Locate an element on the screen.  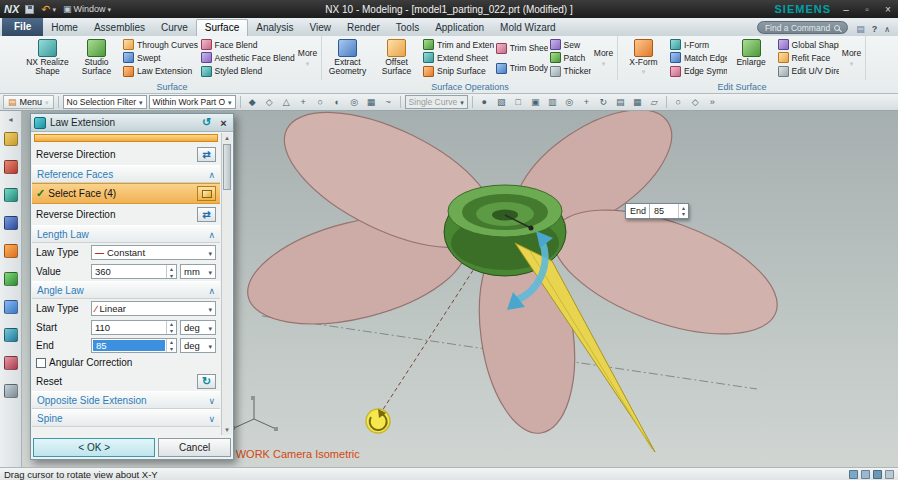
point-constructor-icon is located at coordinates (252, 102).